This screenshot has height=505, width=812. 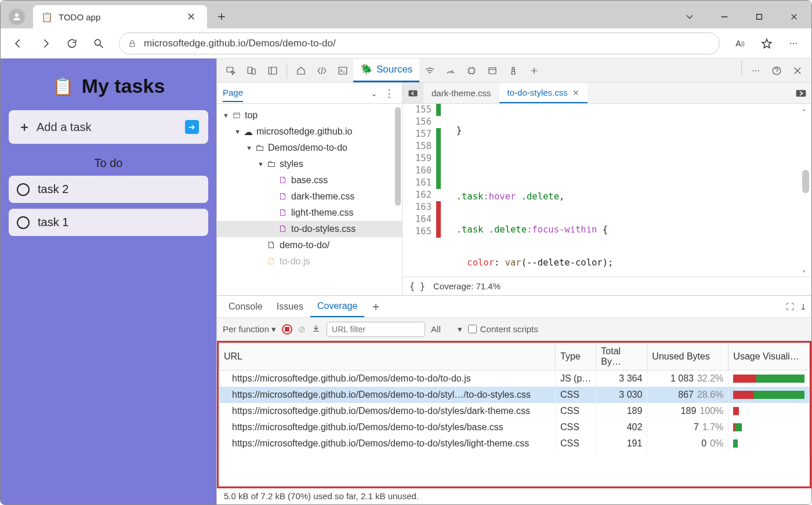 I want to click on devtools-close-icon, so click(x=798, y=71).